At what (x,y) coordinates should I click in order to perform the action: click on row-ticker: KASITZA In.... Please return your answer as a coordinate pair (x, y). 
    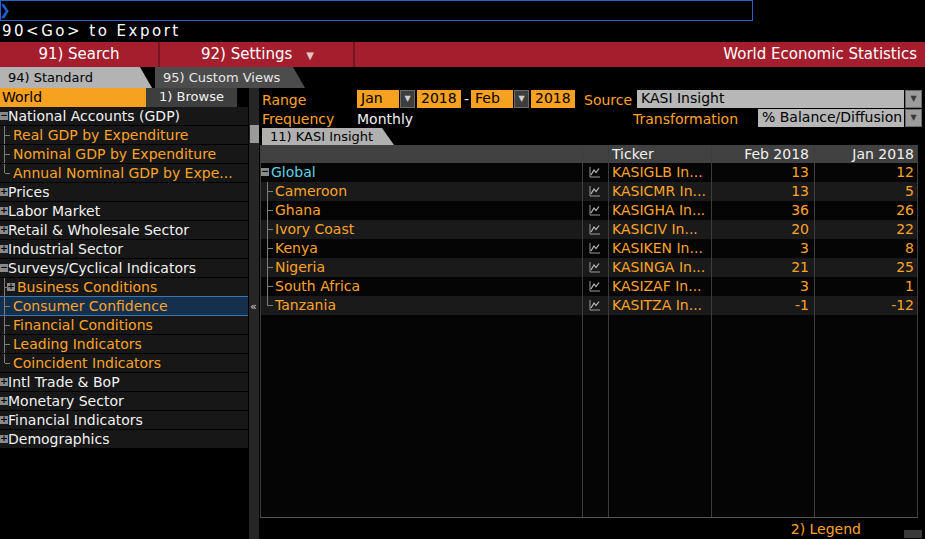
    Looking at the image, I should click on (660, 306).